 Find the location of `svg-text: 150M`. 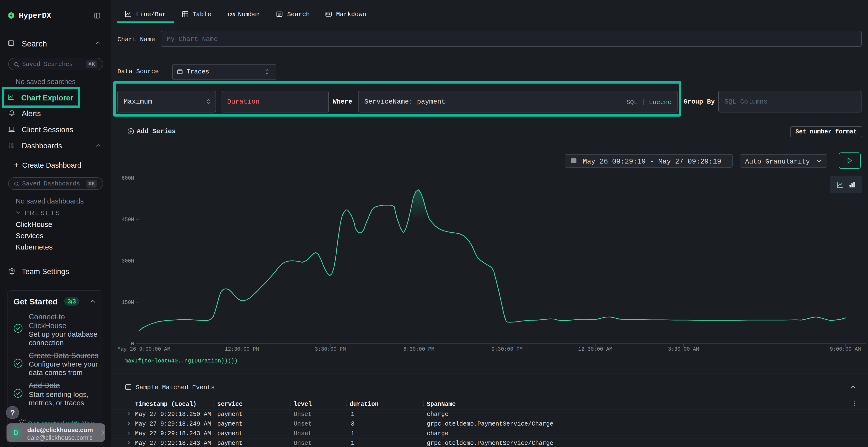

svg-text: 150M is located at coordinates (128, 302).